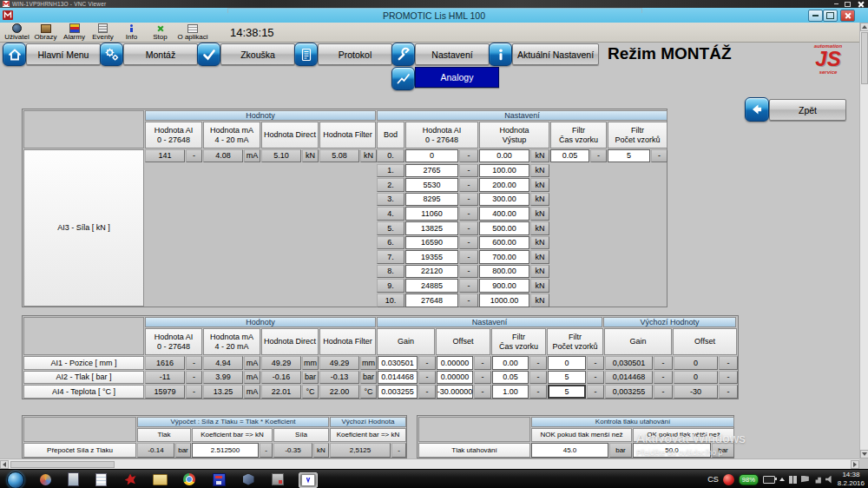 The height and width of the screenshot is (488, 868). Describe the element at coordinates (818, 479) in the screenshot. I see `tray-network-icon` at that location.